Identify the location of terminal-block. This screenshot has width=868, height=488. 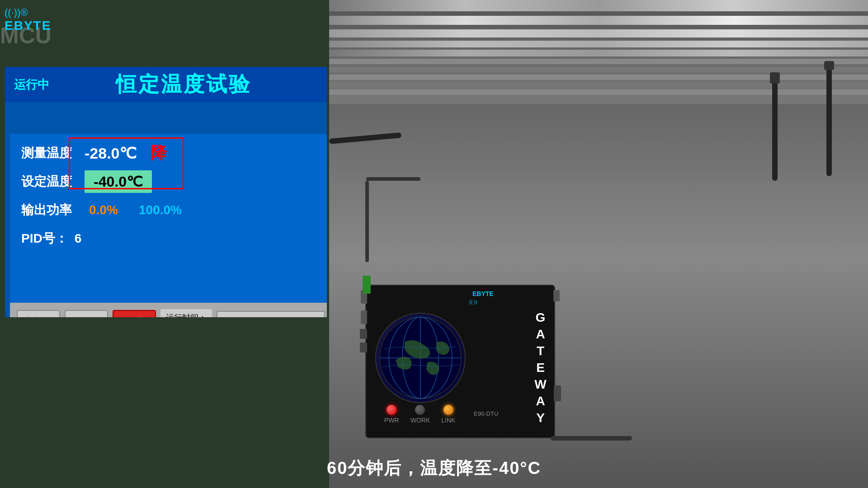
(367, 285).